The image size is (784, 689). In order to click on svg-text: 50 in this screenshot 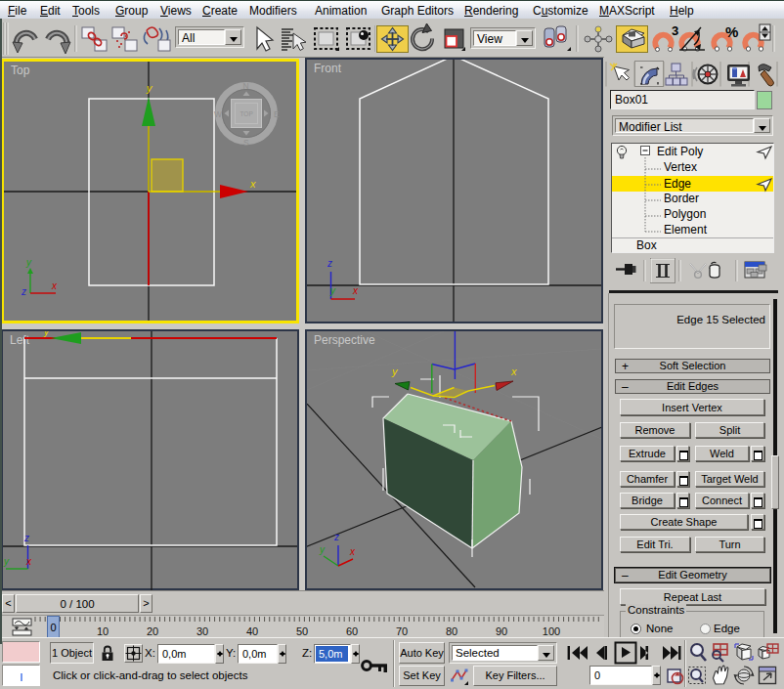, I will do `click(302, 631)`.